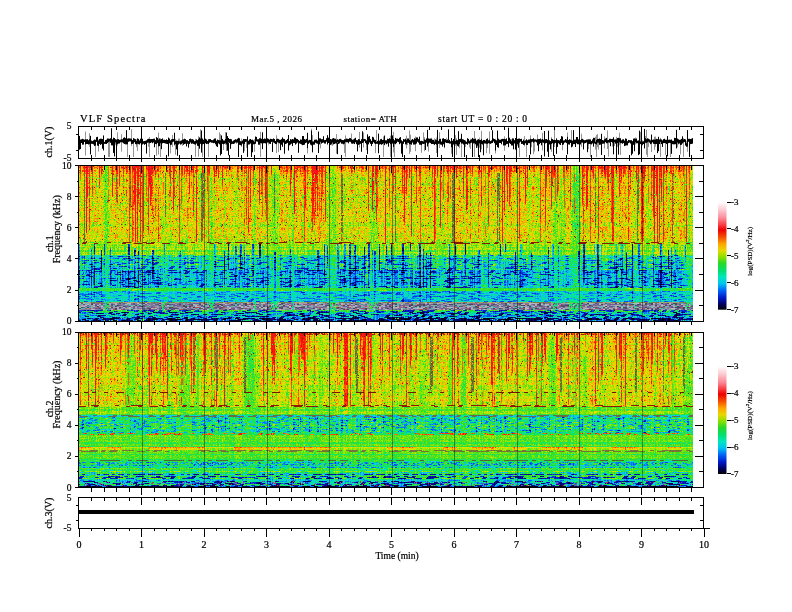 The width and height of the screenshot is (792, 612). What do you see at coordinates (396, 556) in the screenshot?
I see `svg-text: Time (min)` at bounding box center [396, 556].